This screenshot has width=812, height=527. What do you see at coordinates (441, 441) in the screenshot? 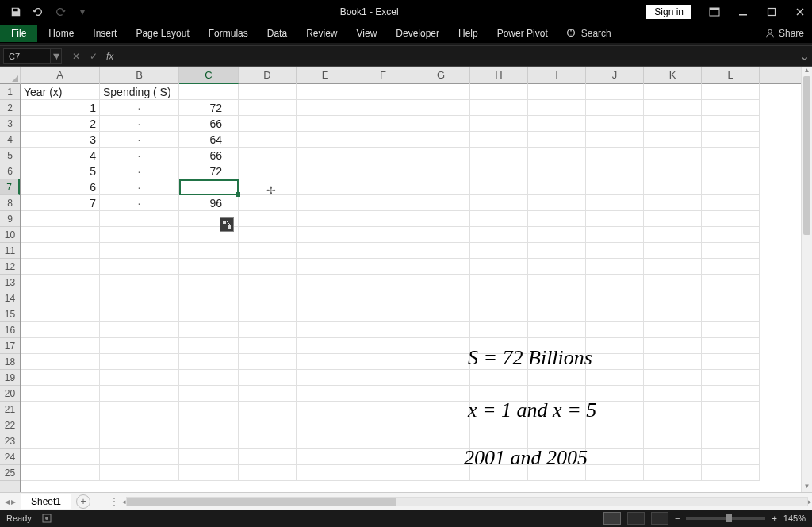
I see `cell-G23` at bounding box center [441, 441].